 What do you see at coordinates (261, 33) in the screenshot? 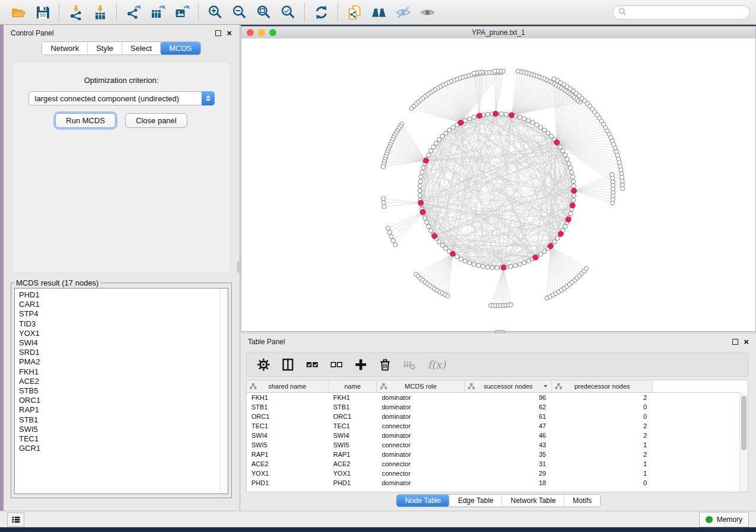
I see `minimize-window-icon` at bounding box center [261, 33].